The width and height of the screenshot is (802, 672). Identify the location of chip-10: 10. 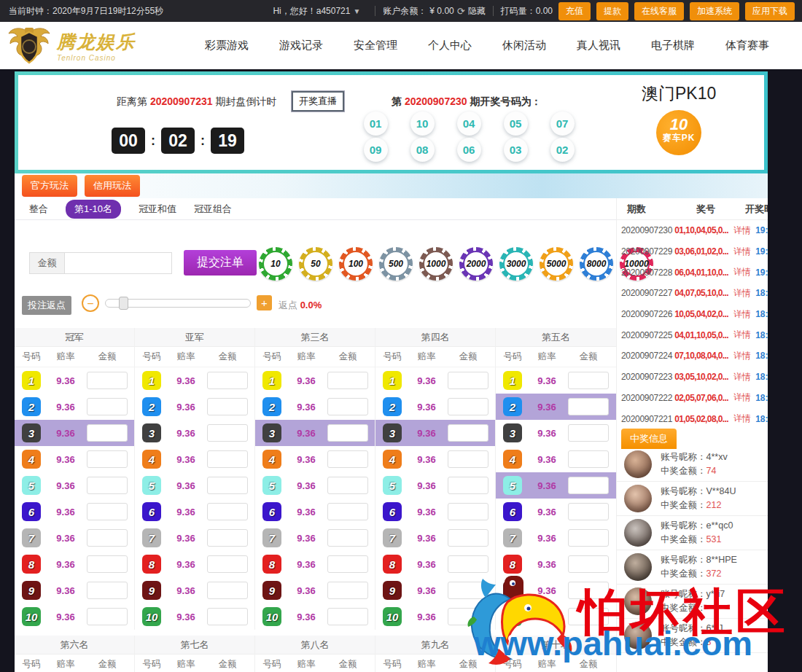
(276, 264).